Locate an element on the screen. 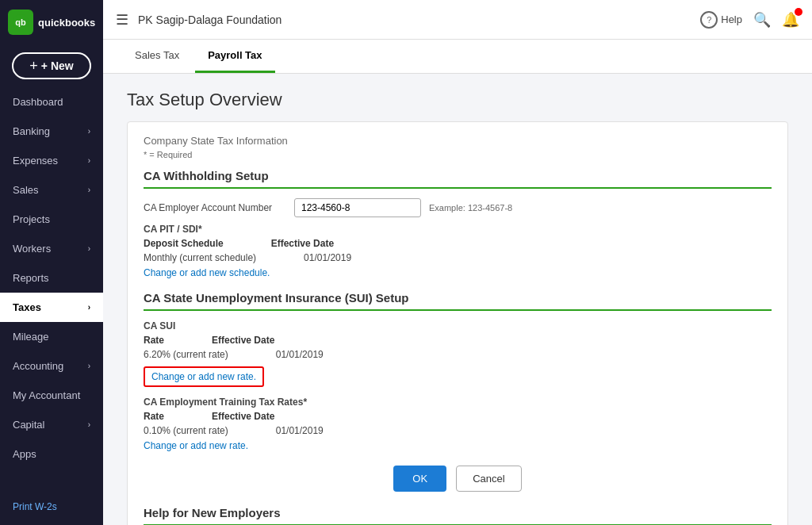 This screenshot has height=525, width=812. deposit-schedule-header: Deposit Schedule is located at coordinates (184, 243).